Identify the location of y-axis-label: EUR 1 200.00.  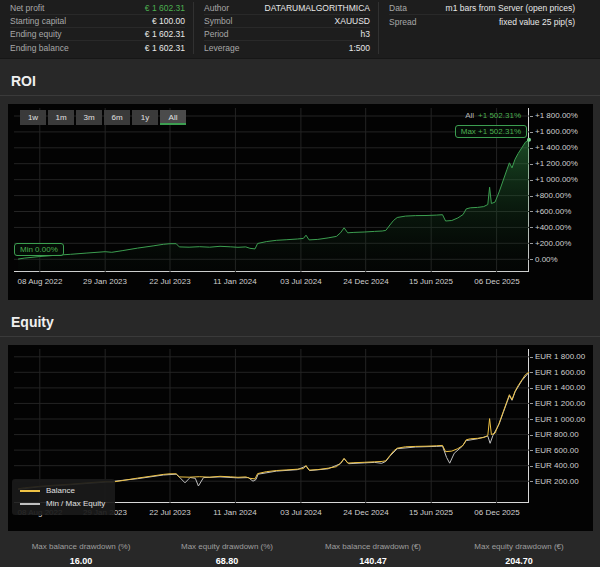
(560, 404).